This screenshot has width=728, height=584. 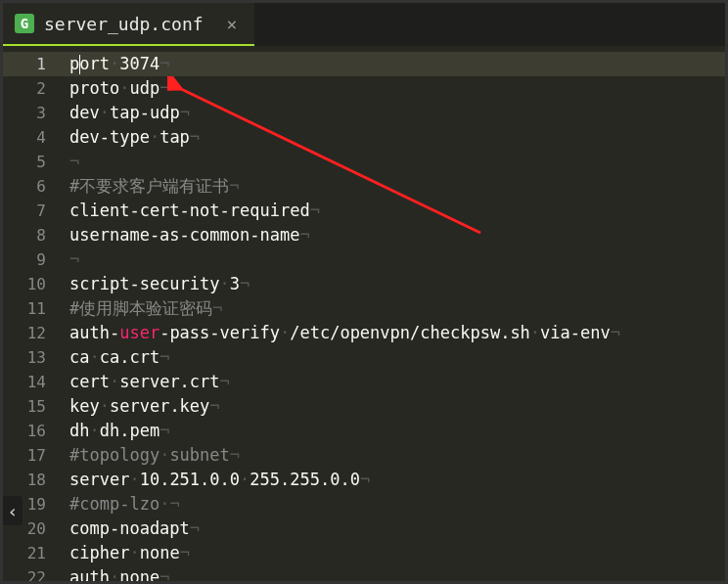 What do you see at coordinates (392, 430) in the screenshot?
I see `code-line: dh·dh.pem¬` at bounding box center [392, 430].